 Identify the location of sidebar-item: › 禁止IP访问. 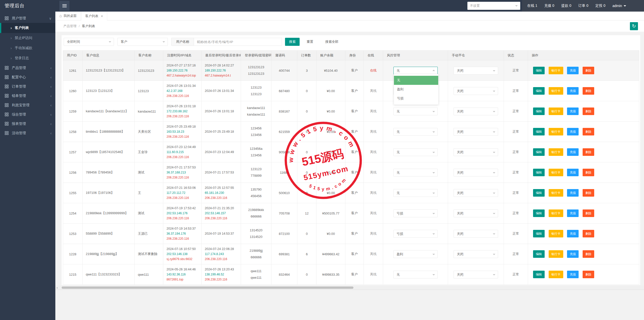
(28, 38).